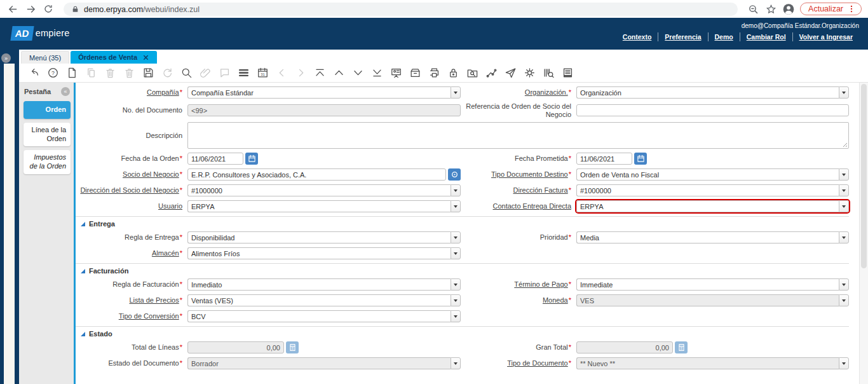  I want to click on browser-update-button: Actualizar, so click(831, 9).